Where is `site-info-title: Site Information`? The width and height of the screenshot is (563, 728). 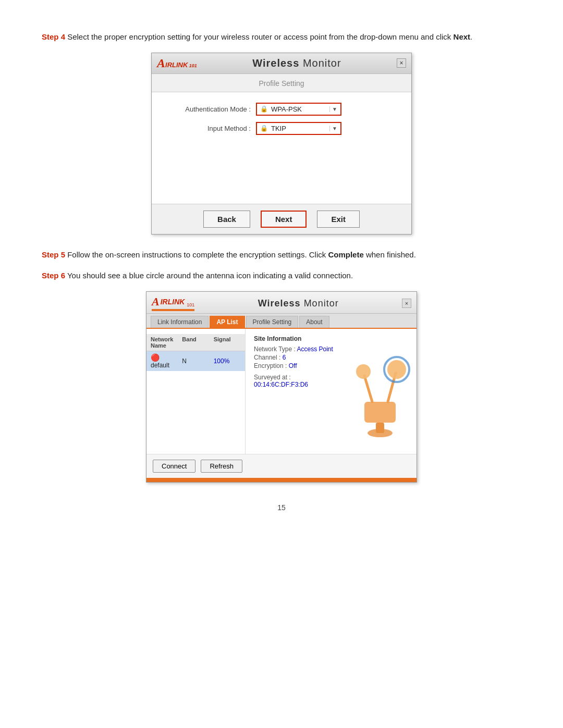 site-info-title: Site Information is located at coordinates (295, 339).